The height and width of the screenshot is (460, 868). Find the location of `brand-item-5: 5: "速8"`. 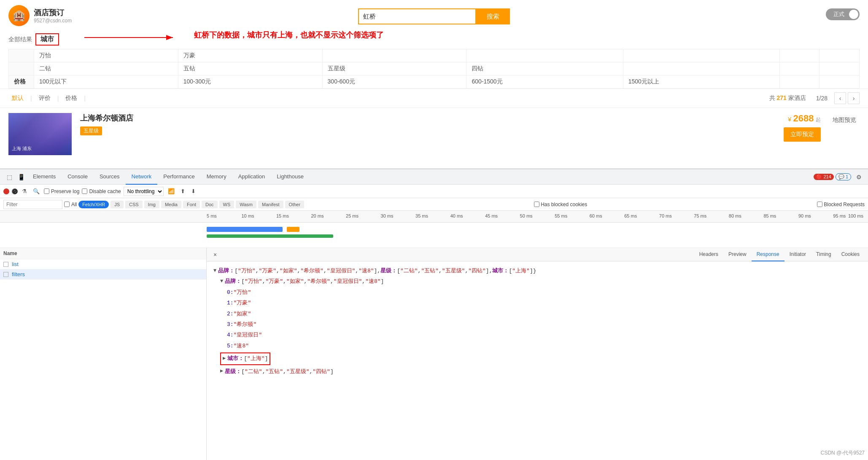

brand-item-5: 5: "速8" is located at coordinates (537, 346).